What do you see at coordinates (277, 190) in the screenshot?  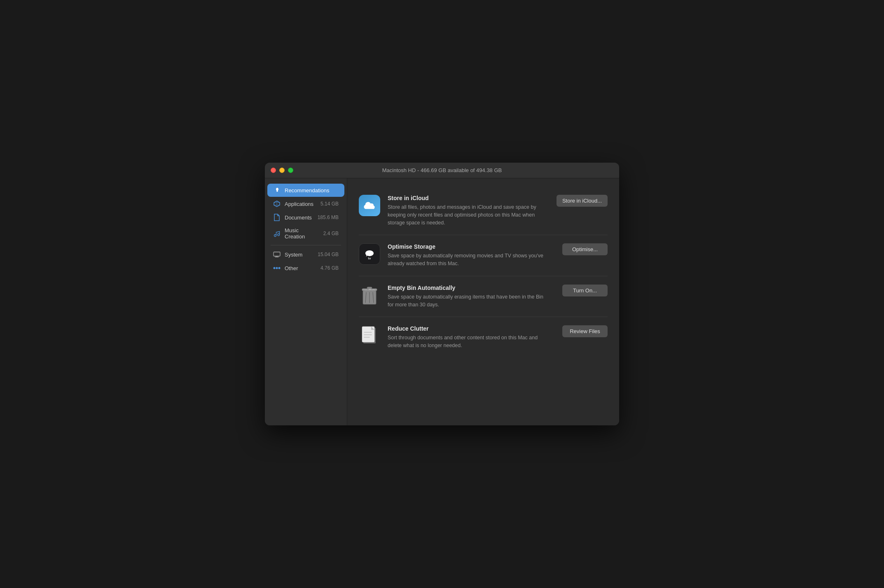 I see `recommendations-icon` at bounding box center [277, 190].